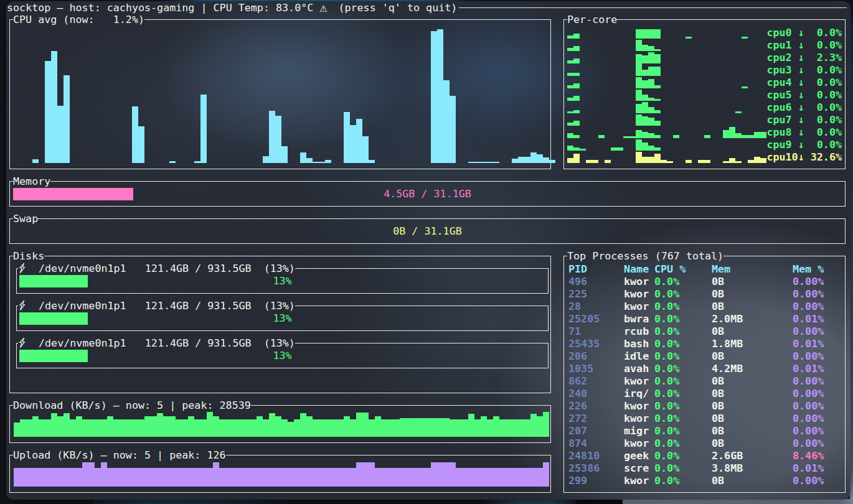  What do you see at coordinates (427, 194) in the screenshot?
I see `memory-usage-label: 4.5GB / 31.1GB` at bounding box center [427, 194].